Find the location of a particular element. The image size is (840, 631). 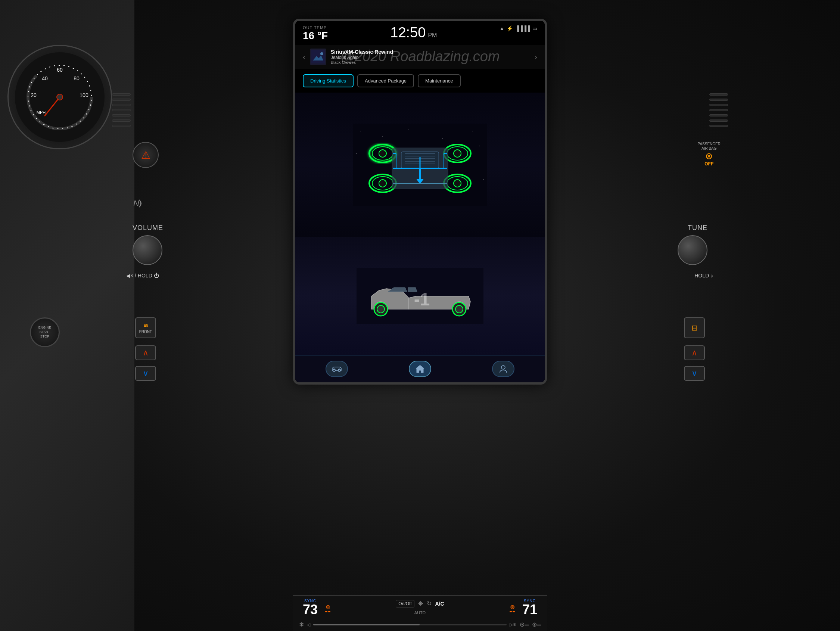

fan-speed-fill is located at coordinates (366, 625).